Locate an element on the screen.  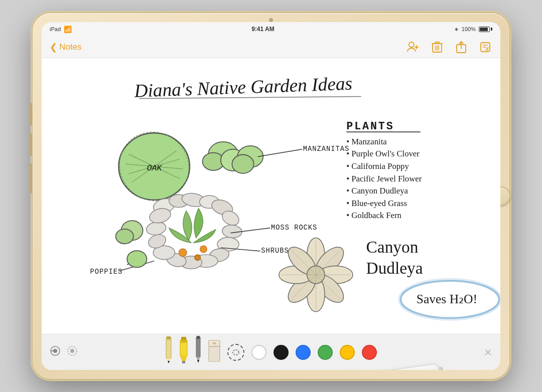
svg-text: Dudleya is located at coordinates (394, 268).